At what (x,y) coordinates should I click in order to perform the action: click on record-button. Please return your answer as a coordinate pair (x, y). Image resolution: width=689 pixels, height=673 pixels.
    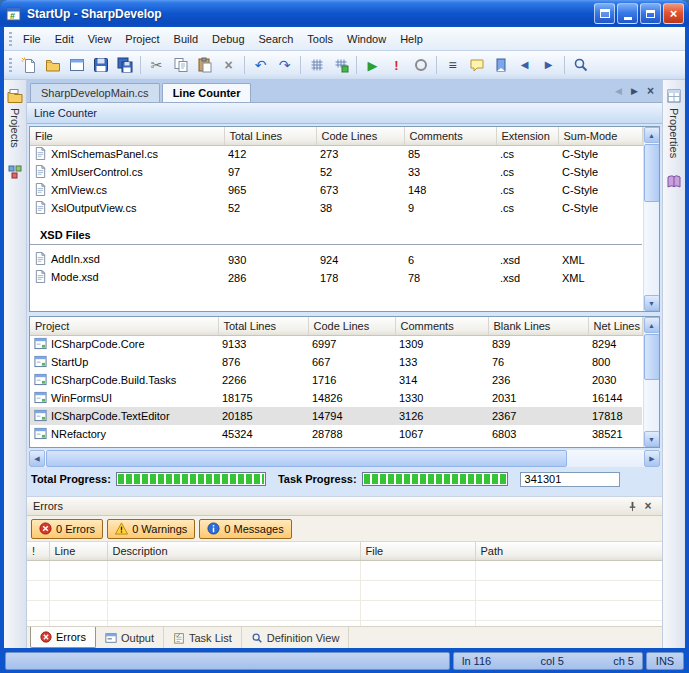
    Looking at the image, I should click on (420, 65).